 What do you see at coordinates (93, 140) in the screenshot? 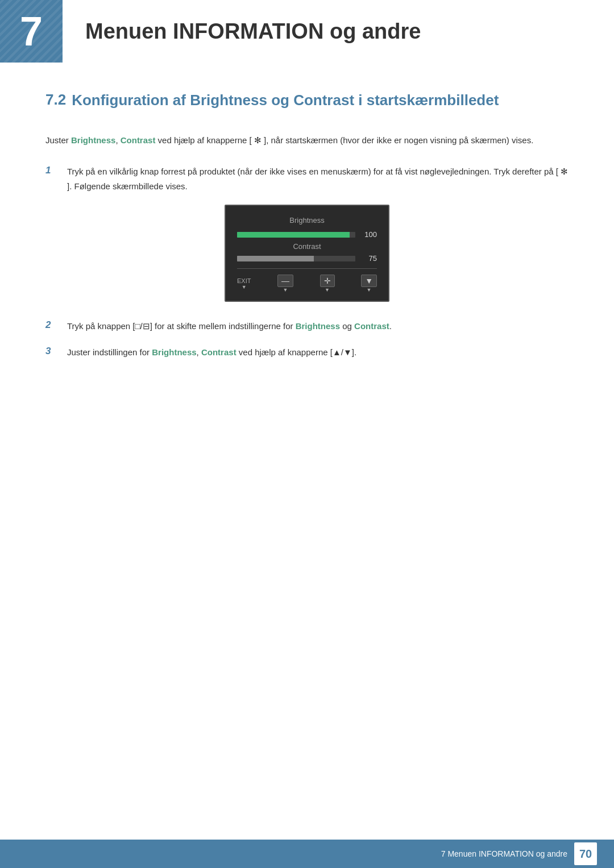
I see `intro-brightness: Brightness` at bounding box center [93, 140].